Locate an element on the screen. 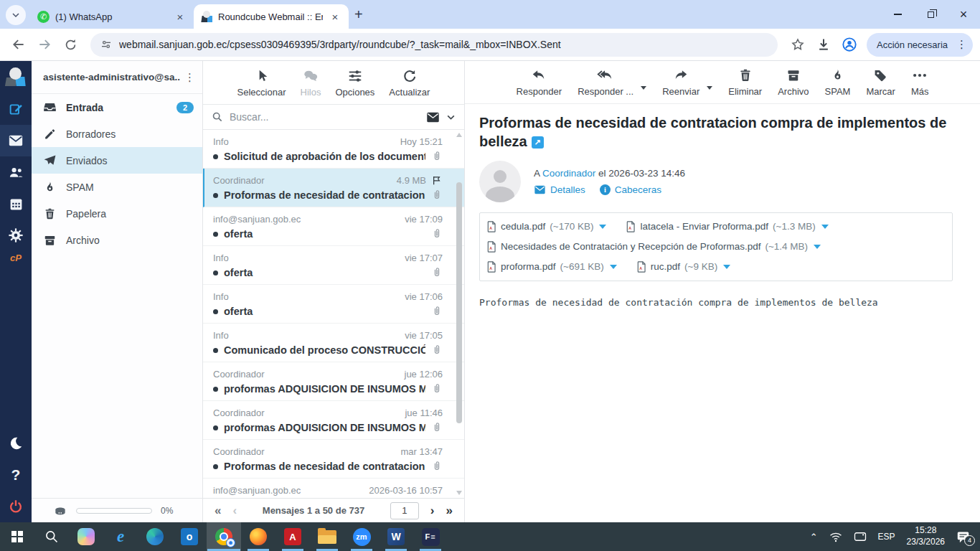 This screenshot has width=980, height=551. taskbar-clock: 15:28 23/3/2026 is located at coordinates (925, 537).